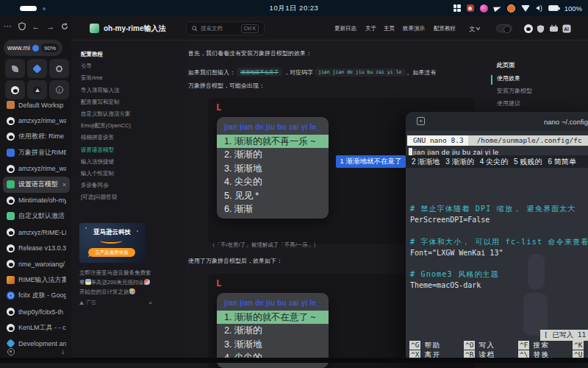 The height and width of the screenshot is (368, 588). Describe the element at coordinates (116, 302) in the screenshot. I see `ad-footer: 广告 ×` at that location.